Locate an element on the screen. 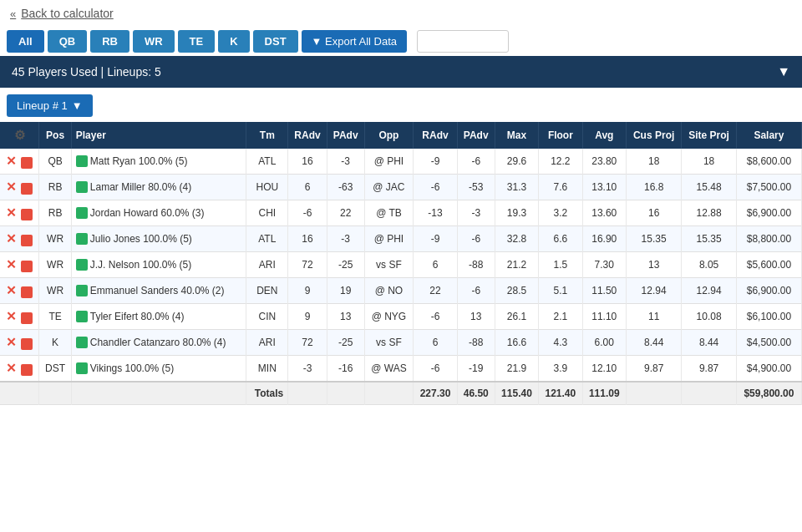  summary-bar: 45 Players Used | Lineups: 5 ▼ is located at coordinates (401, 72).